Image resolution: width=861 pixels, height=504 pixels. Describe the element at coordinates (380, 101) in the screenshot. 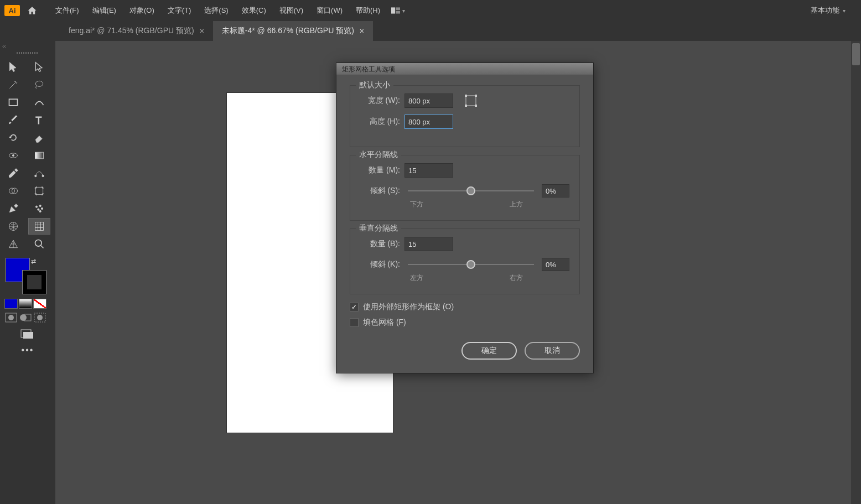

I see `width-label: 宽度 (W):` at that location.